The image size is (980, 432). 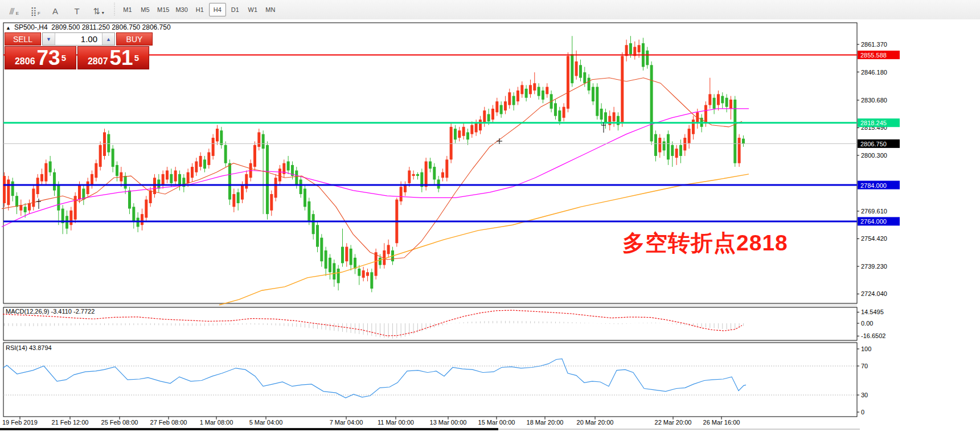 I want to click on svg-text: 70, so click(x=864, y=366).